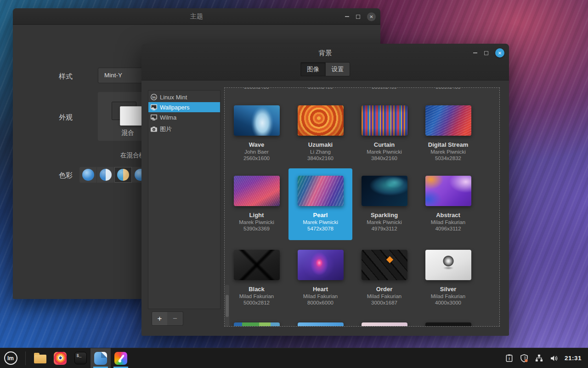 The width and height of the screenshot is (588, 368). What do you see at coordinates (66, 176) in the screenshot?
I see `colors-label: 色彩` at bounding box center [66, 176].